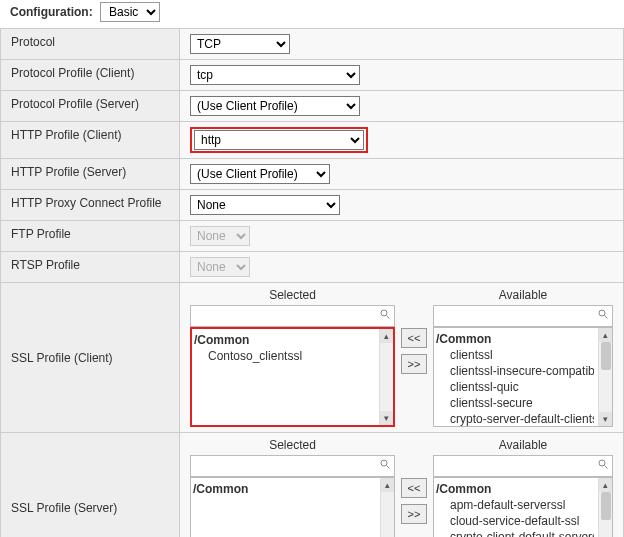  Describe the element at coordinates (523, 466) in the screenshot. I see `ssl-server-available-search` at that location.